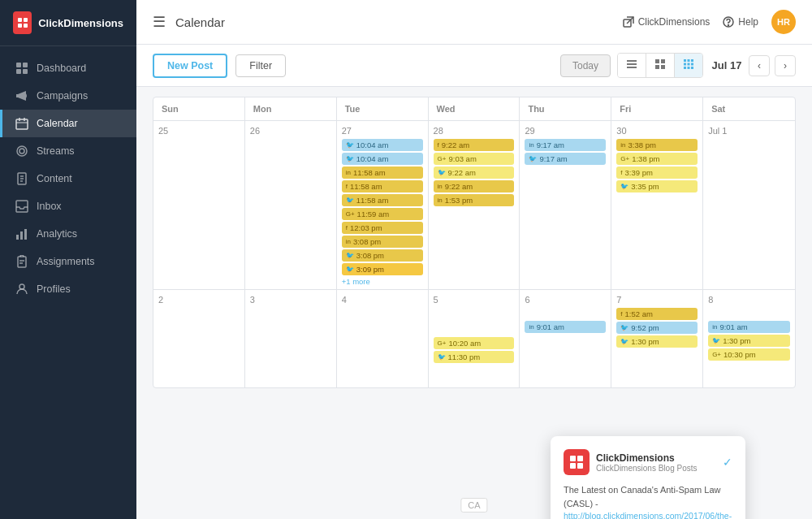 Image resolution: width=812 pixels, height=519 pixels. Describe the element at coordinates (474, 343) in the screenshot. I see `event-pill: G+ 10:20 am` at that location.